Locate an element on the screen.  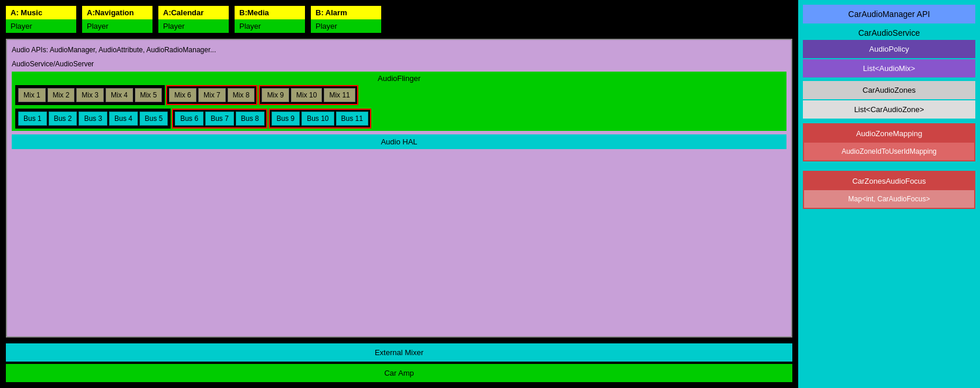
app-card-4-bottom: Player is located at coordinates (346, 26).